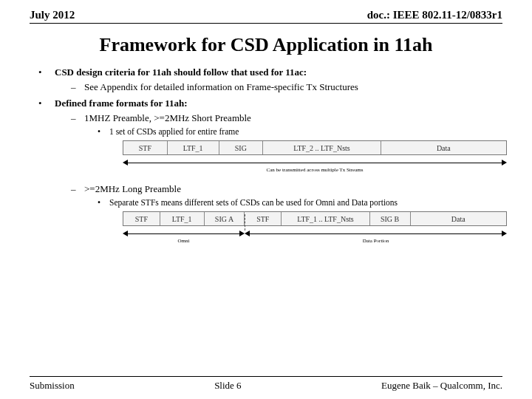 This screenshot has width=532, height=399. What do you see at coordinates (225, 219) in the screenshot?
I see `seg: SIG A` at bounding box center [225, 219].